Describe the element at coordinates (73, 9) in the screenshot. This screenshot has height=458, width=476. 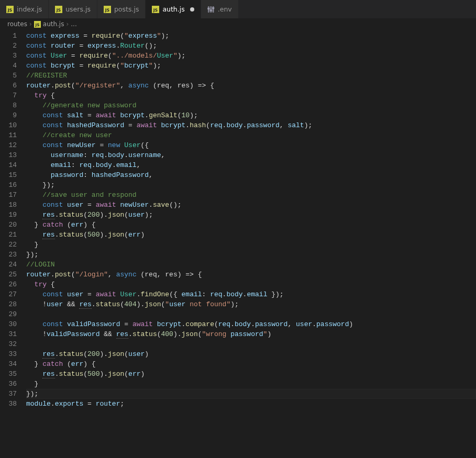
I see `tab-users-js: JS users.js` at that location.